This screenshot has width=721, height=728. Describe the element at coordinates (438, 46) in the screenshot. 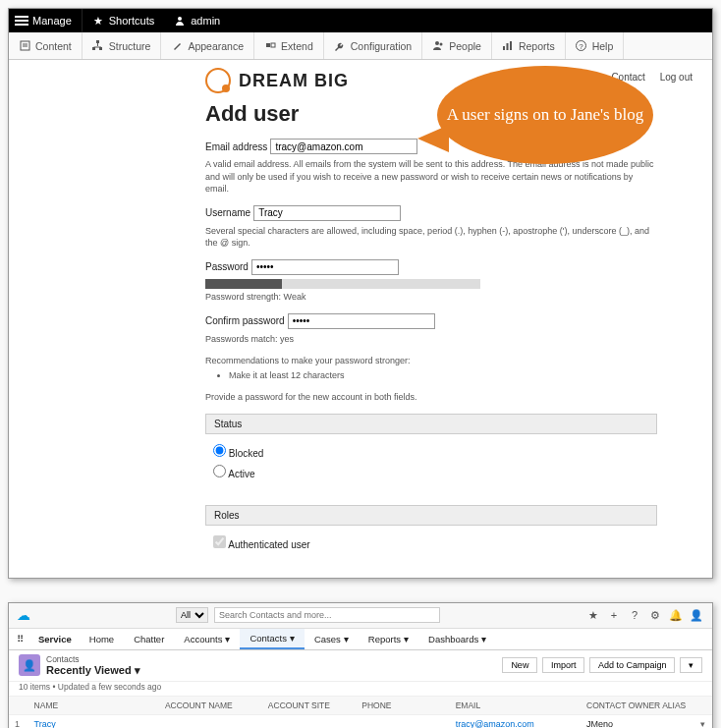

I see `people-icon` at that location.